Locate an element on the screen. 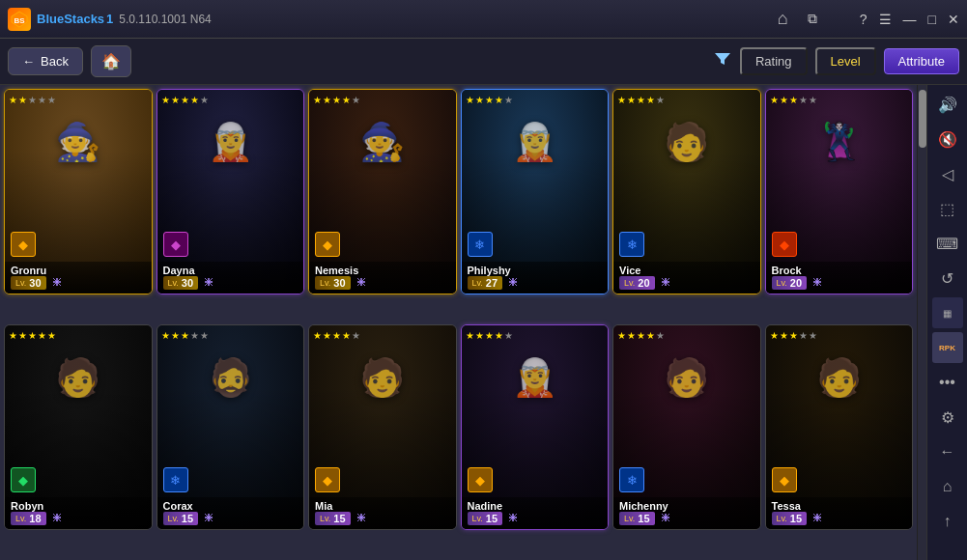 The image size is (967, 560). character-card: 🦹 ★★★★★ ◆ Brock Lv. 20 is located at coordinates (839, 191).